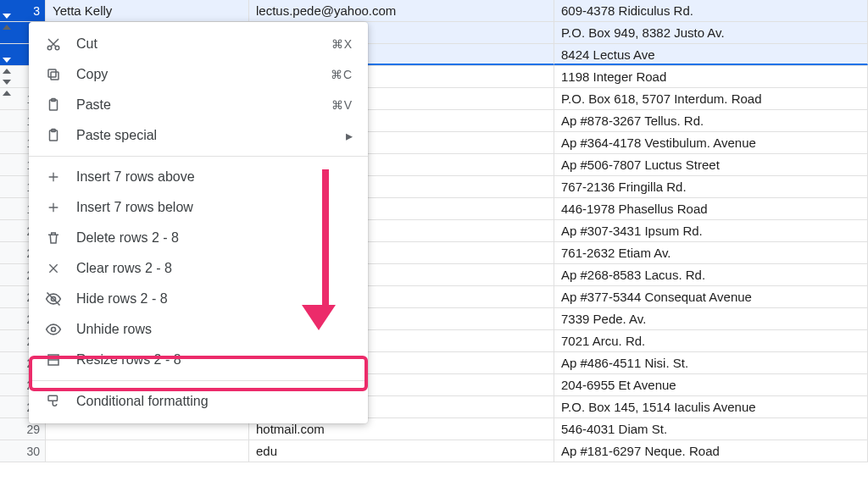  I want to click on eye-icon, so click(53, 329).